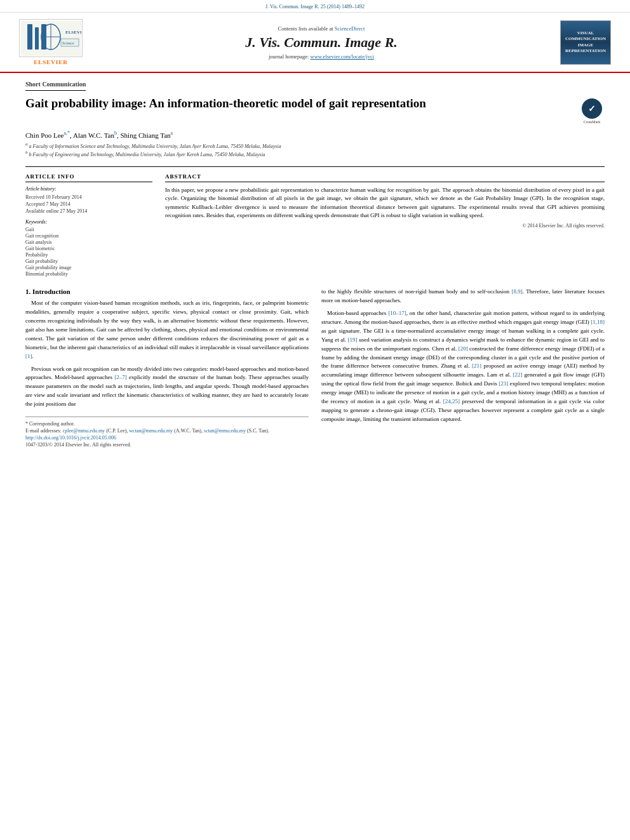 The width and height of the screenshot is (630, 840). I want to click on abstract-col: ABSTRACT In this paper, we propose a new…, so click(385, 225).